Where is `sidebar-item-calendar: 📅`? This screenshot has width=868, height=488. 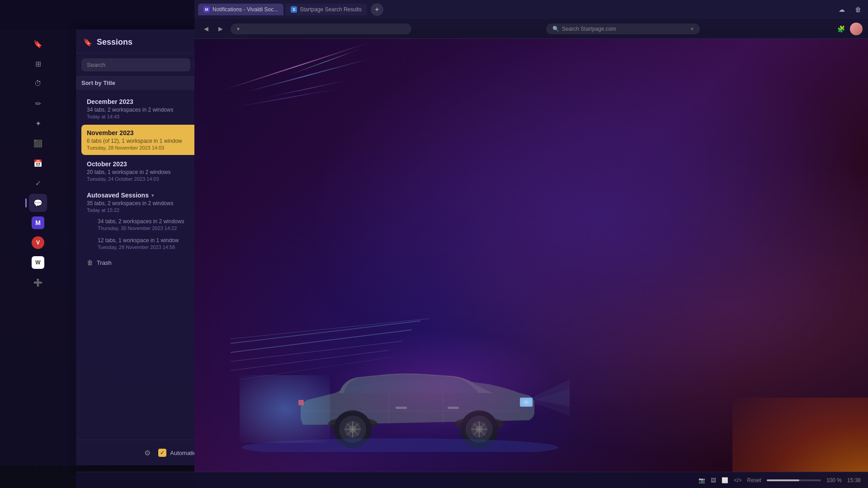
sidebar-item-calendar: 📅 is located at coordinates (38, 163).